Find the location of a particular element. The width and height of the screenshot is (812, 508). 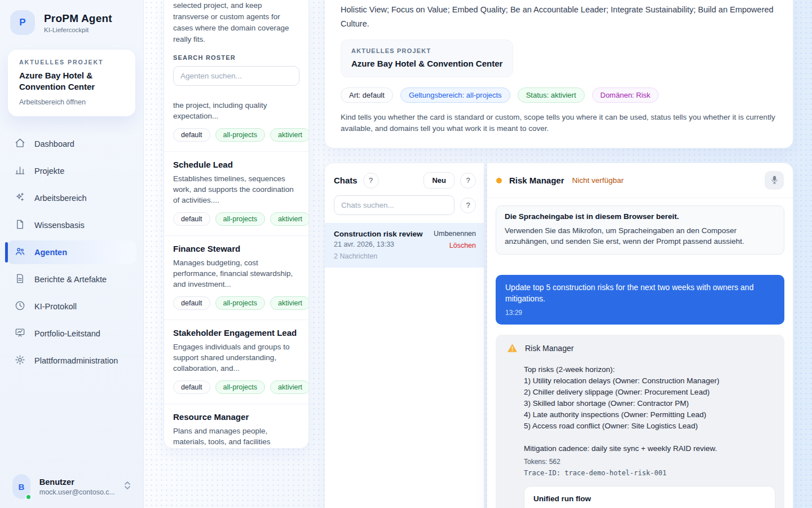

agent-message-bubble: Risk Manager Top risks (2-week horizon):… is located at coordinates (640, 421).